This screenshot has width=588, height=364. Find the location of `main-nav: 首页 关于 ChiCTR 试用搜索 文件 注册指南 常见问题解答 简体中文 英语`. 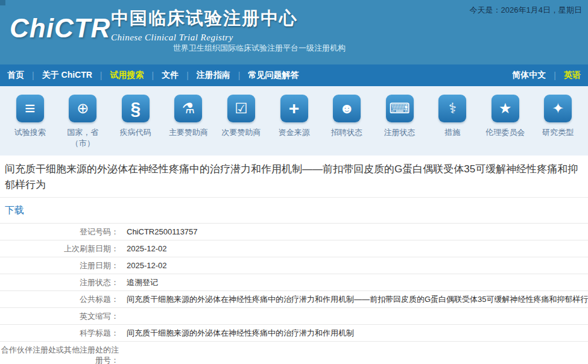

main-nav: 首页 关于 ChiCTR 试用搜索 文件 注册指南 常见问题解答 简体中文 英语 is located at coordinates (294, 75).